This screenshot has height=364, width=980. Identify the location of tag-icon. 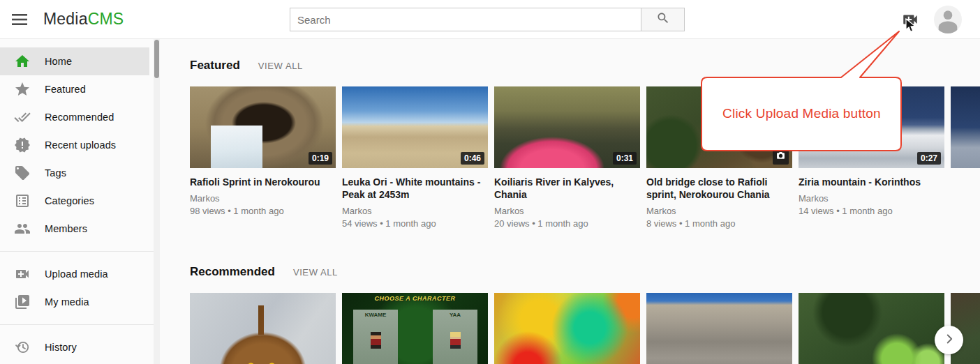
(22, 173).